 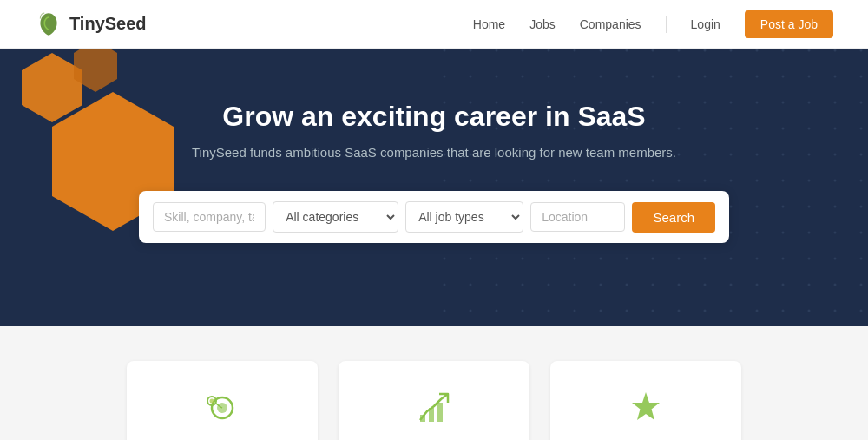 What do you see at coordinates (789, 24) in the screenshot?
I see `post-job-button: Post a Job` at bounding box center [789, 24].